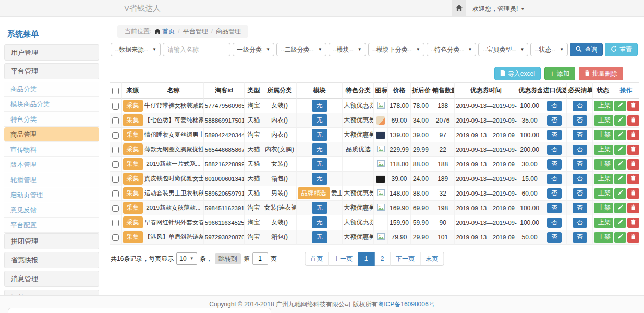  Describe the element at coordinates (549, 50) in the screenshot. I see `filter-select-9: --状态--▼` at that location.